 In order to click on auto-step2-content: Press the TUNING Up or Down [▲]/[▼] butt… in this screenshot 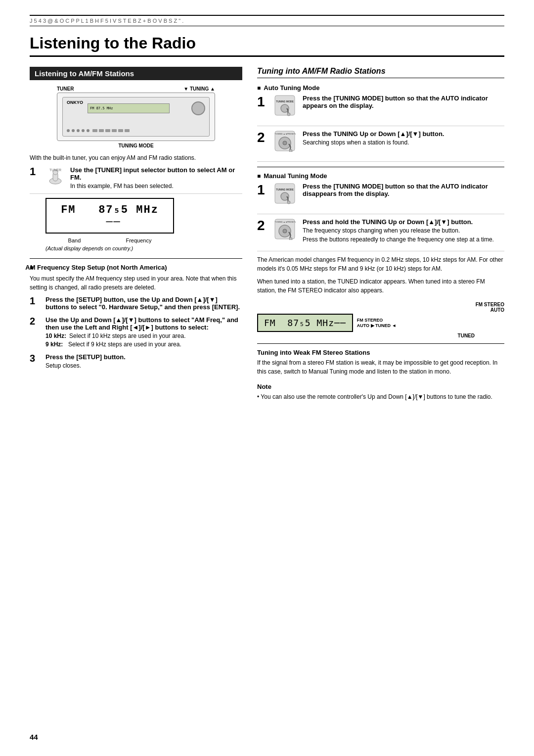, I will do `click(403, 142)`.